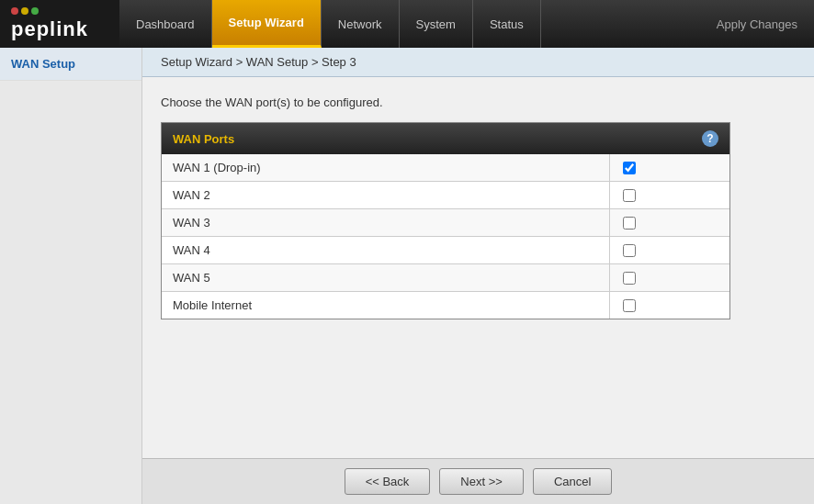 The width and height of the screenshot is (814, 504). I want to click on nav-network: Network, so click(360, 24).